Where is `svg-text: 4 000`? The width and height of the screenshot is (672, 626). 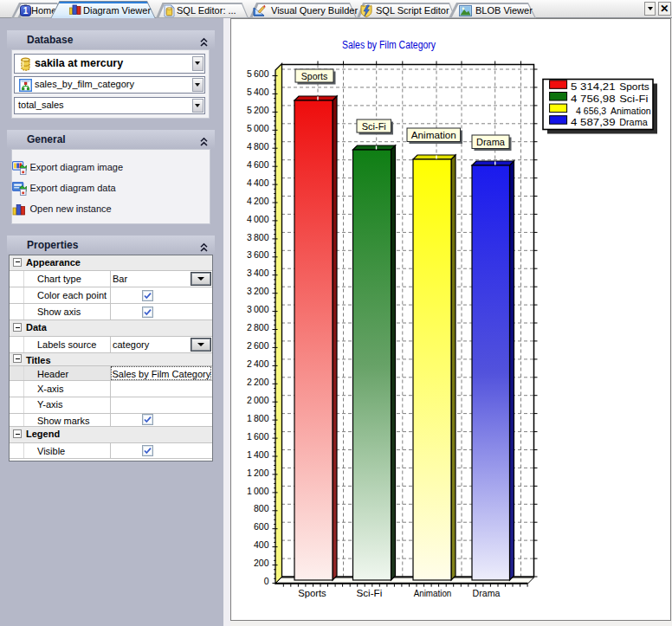
svg-text: 4 000 is located at coordinates (258, 219).